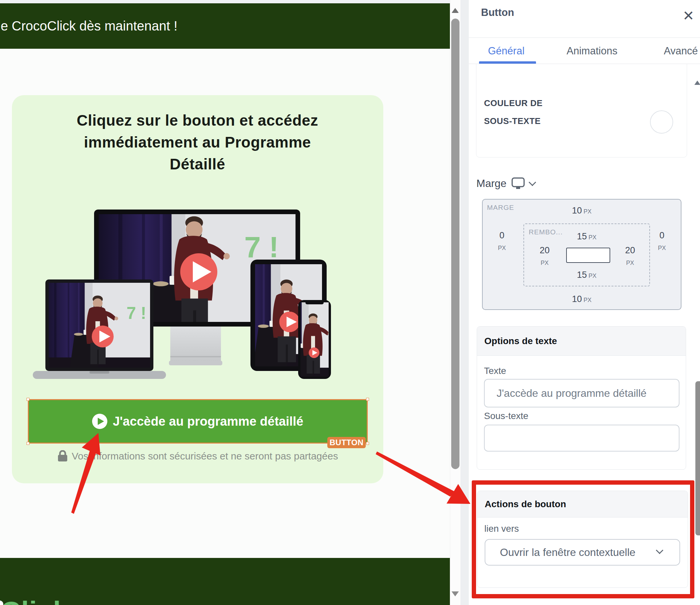 The image size is (700, 605). Describe the element at coordinates (518, 183) in the screenshot. I see `desktop-icon` at that location.